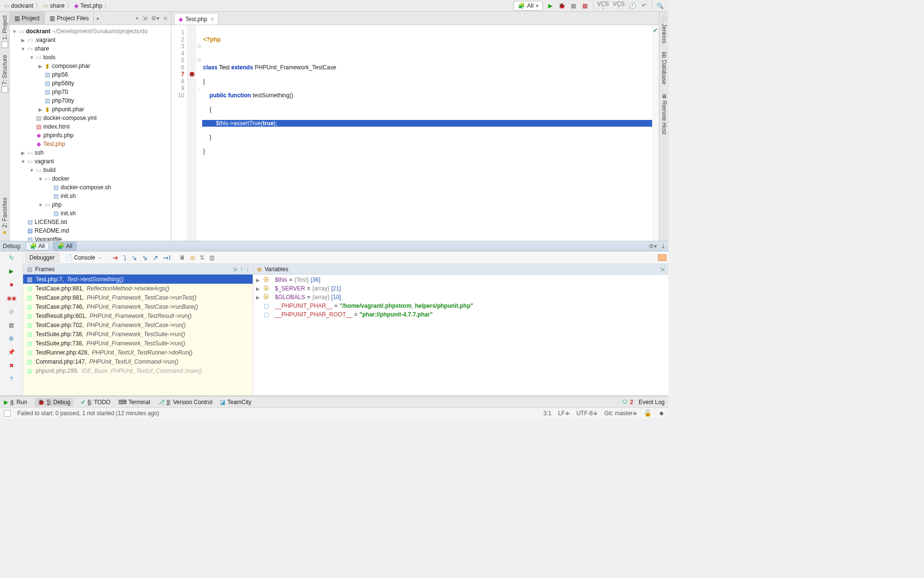 The width and height of the screenshot is (924, 578). I want to click on event-log-button: 🗨2 Event Log, so click(643, 402).